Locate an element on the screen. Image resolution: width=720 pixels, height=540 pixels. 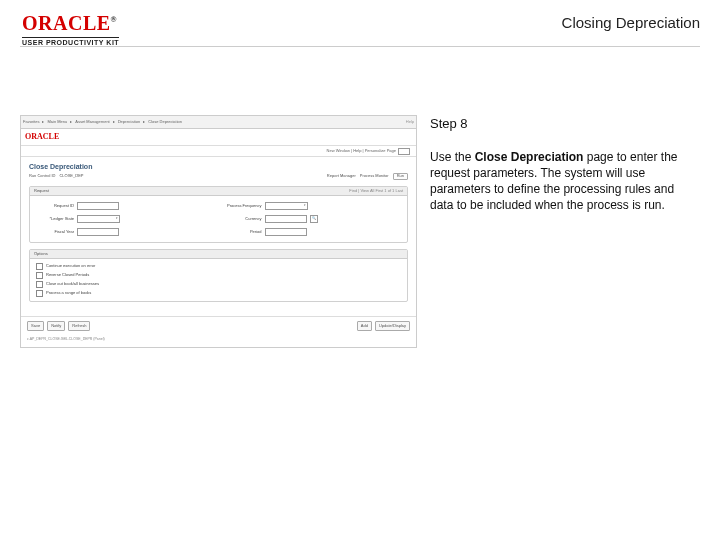
options-checks: Continue execution on error Reverse Clos… is located at coordinates (218, 280).